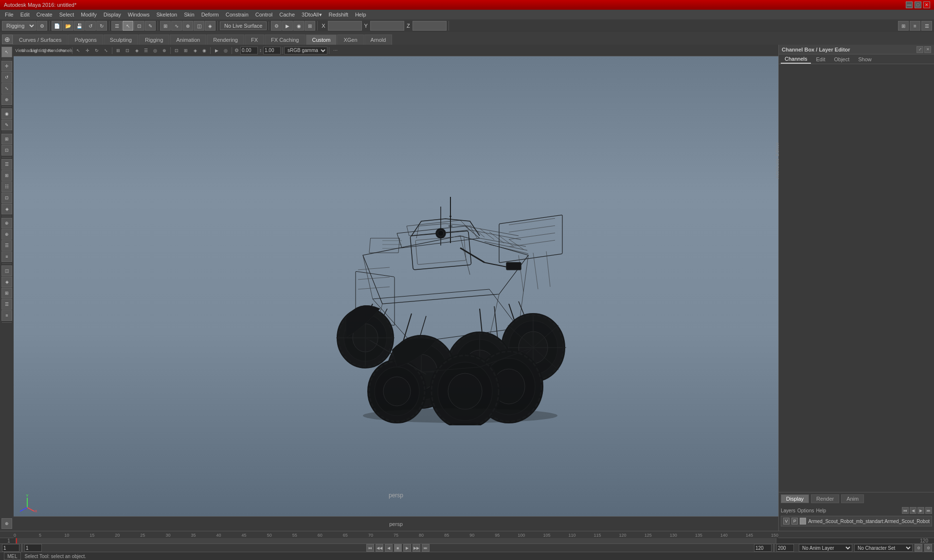 The image size is (934, 560). Describe the element at coordinates (165, 26) in the screenshot. I see `snap-grid-btn: ⊞` at that location.